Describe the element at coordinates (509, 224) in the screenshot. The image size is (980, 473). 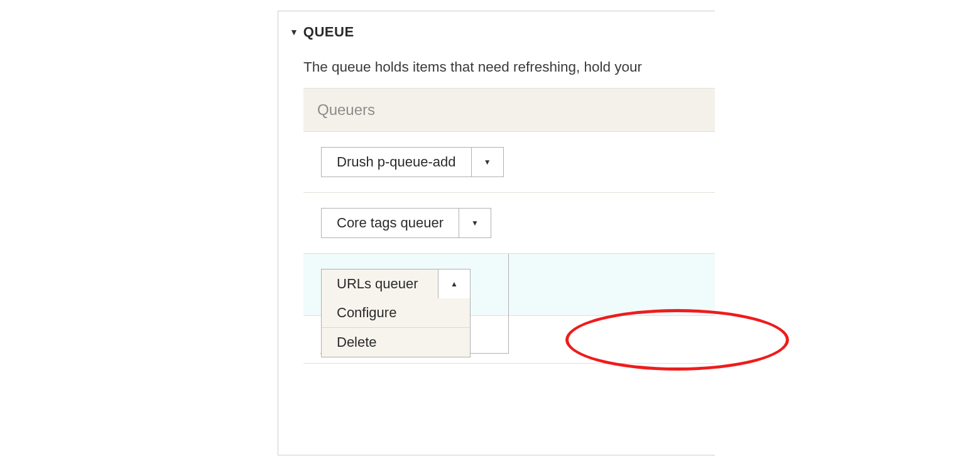
I see `queuer-row: Core tags queuer ▼` at that location.